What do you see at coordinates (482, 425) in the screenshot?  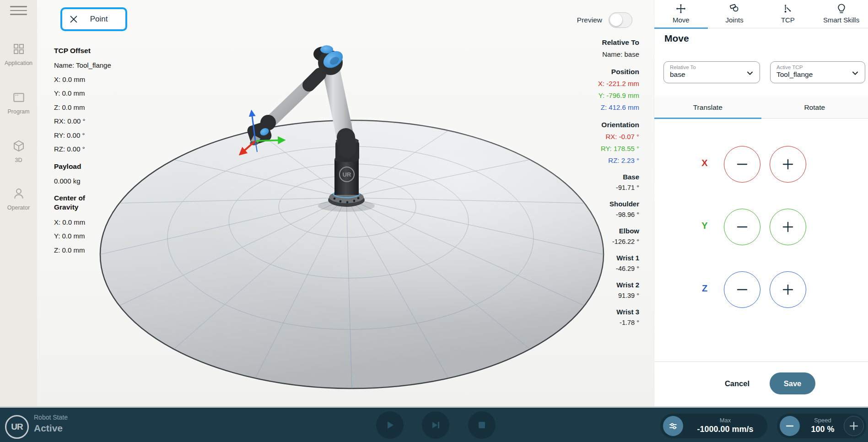 I see `stop-button` at bounding box center [482, 425].